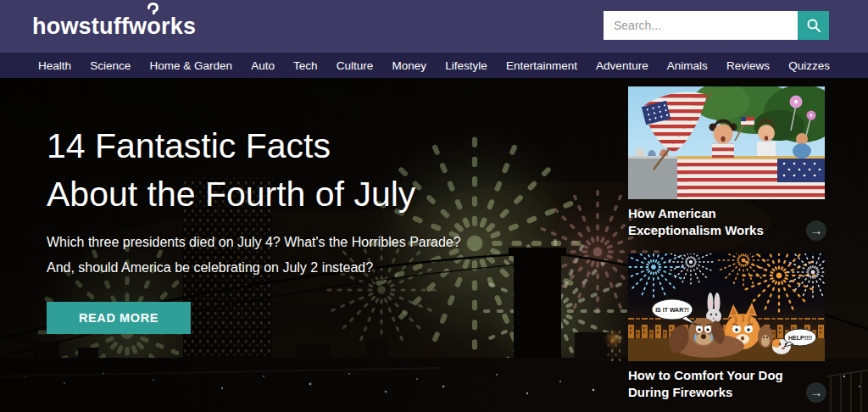 This screenshot has width=868, height=412. I want to click on article-card-footer: How American Exceptionalism Works →, so click(726, 220).